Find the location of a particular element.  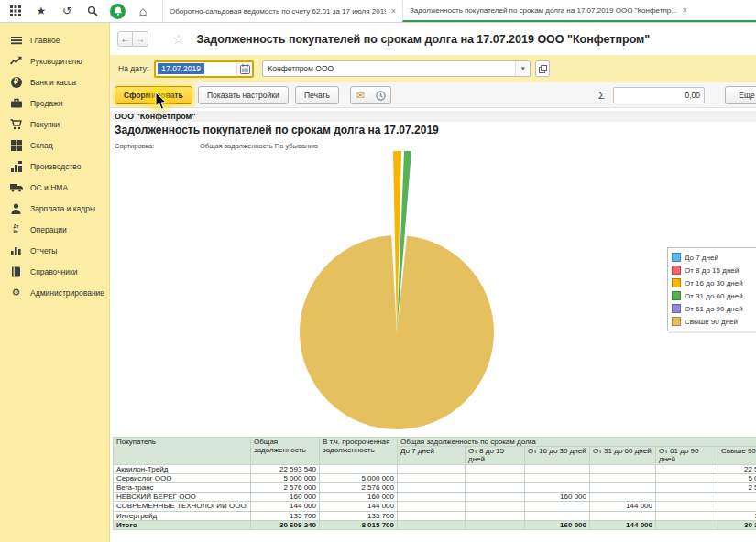

amount-cell: 30 305 240 is located at coordinates (737, 525).